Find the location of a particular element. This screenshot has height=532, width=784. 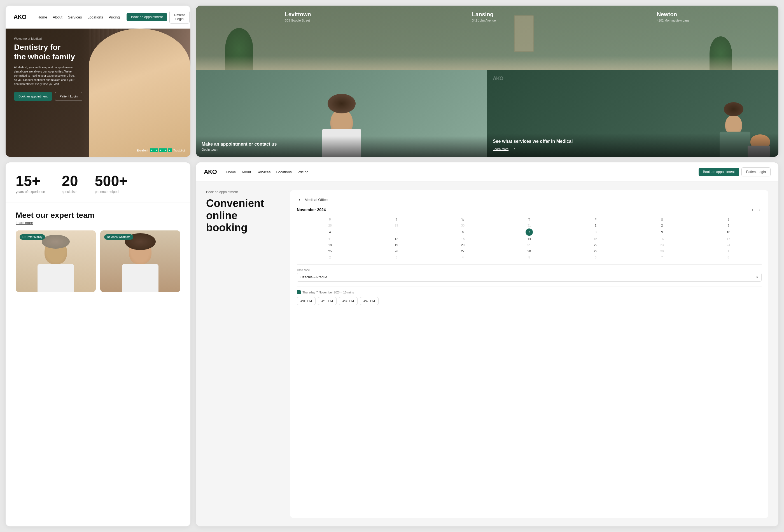

hero-image: Welcome at Medical Dentistry for the who… is located at coordinates (98, 93).